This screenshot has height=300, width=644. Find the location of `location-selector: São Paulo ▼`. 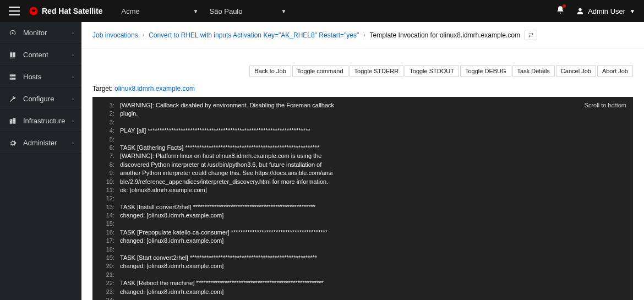

location-selector: São Paulo ▼ is located at coordinates (248, 11).